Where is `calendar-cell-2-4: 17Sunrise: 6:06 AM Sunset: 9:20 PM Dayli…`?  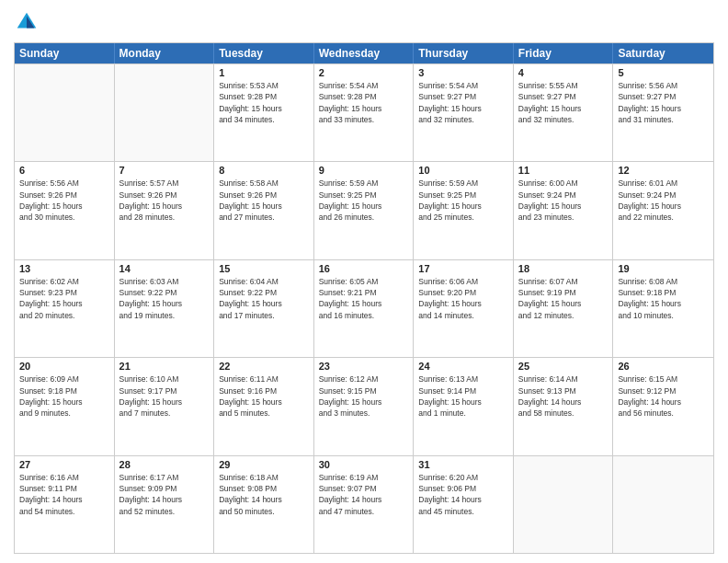 calendar-cell-2-4: 17Sunrise: 6:06 AM Sunset: 9:20 PM Dayli… is located at coordinates (463, 309).